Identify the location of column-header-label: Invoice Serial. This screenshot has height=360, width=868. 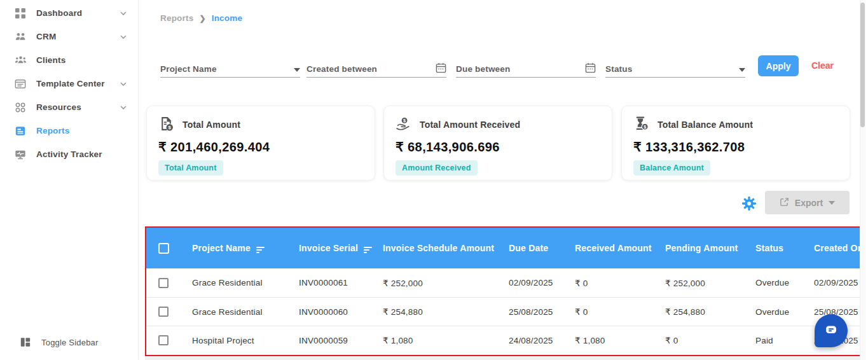
(328, 248).